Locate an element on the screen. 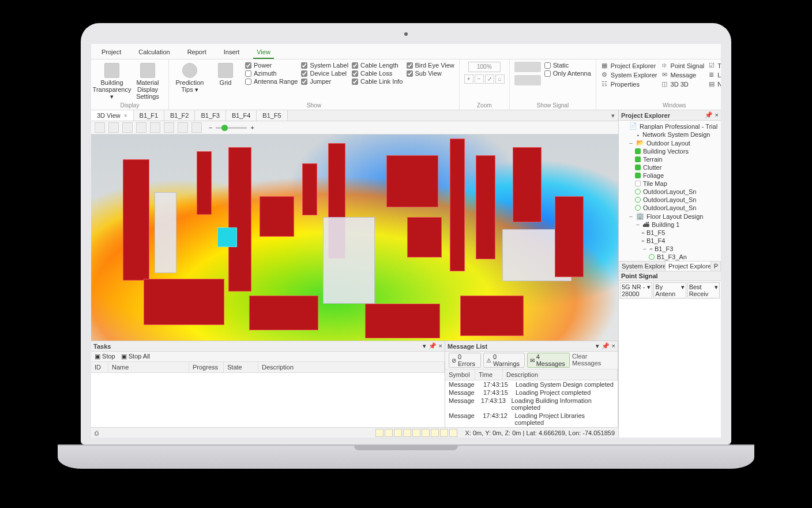 The width and height of the screenshot is (812, 508). vt-box-icon is located at coordinates (141, 128).